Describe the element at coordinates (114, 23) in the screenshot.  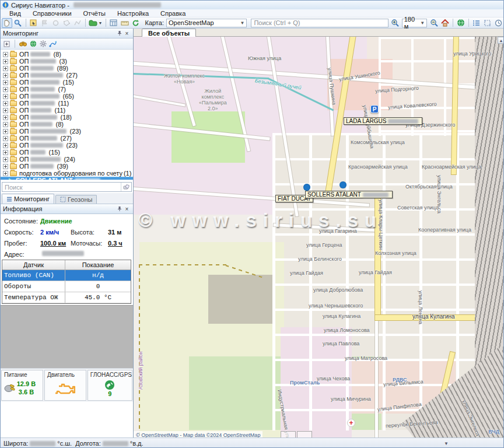
I see `grid-view-button` at that location.